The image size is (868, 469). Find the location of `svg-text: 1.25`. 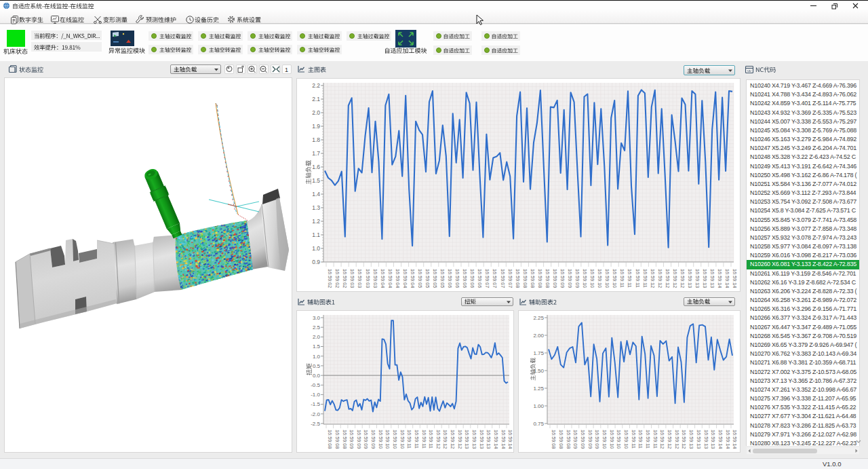

svg-text: 1.25 is located at coordinates (538, 388).